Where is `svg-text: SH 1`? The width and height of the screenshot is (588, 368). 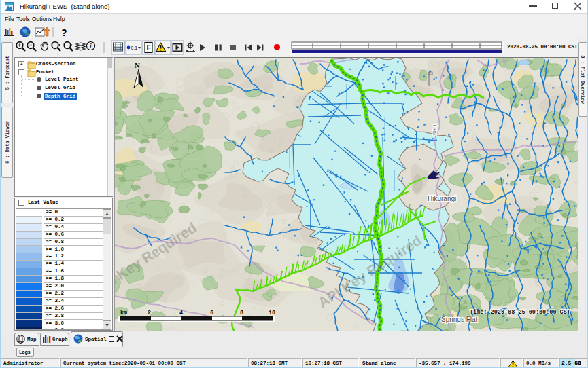
svg-text: SH 1 is located at coordinates (435, 130).